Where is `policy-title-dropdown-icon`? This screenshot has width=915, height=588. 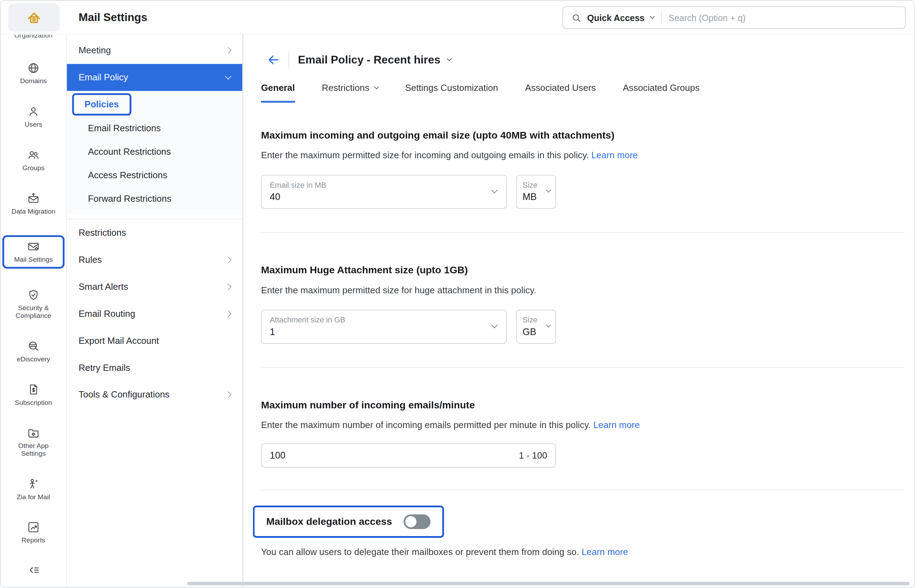
policy-title-dropdown-icon is located at coordinates (449, 59).